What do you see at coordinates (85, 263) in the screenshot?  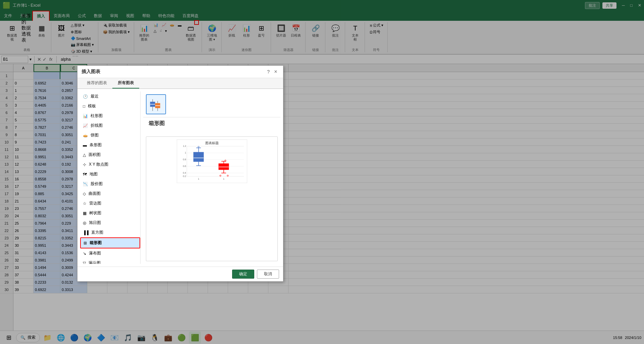 I see `funnel-icon: ▽` at bounding box center [85, 263].